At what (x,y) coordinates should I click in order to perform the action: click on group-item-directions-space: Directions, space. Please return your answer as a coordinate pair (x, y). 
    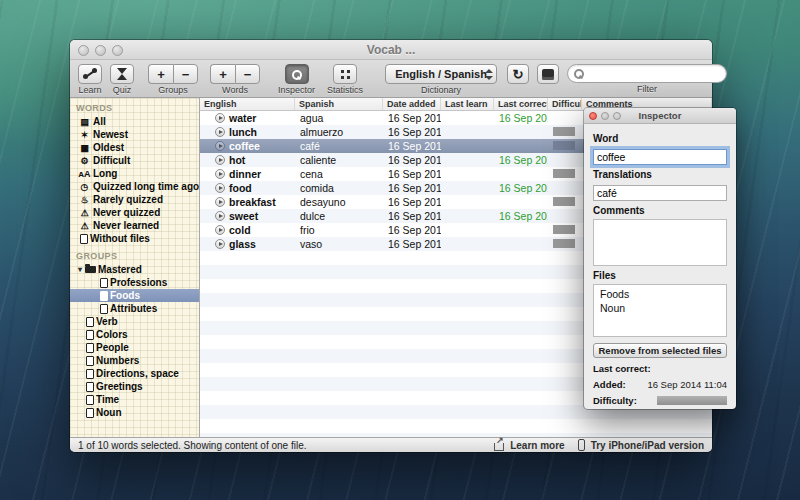
    Looking at the image, I should click on (134, 374).